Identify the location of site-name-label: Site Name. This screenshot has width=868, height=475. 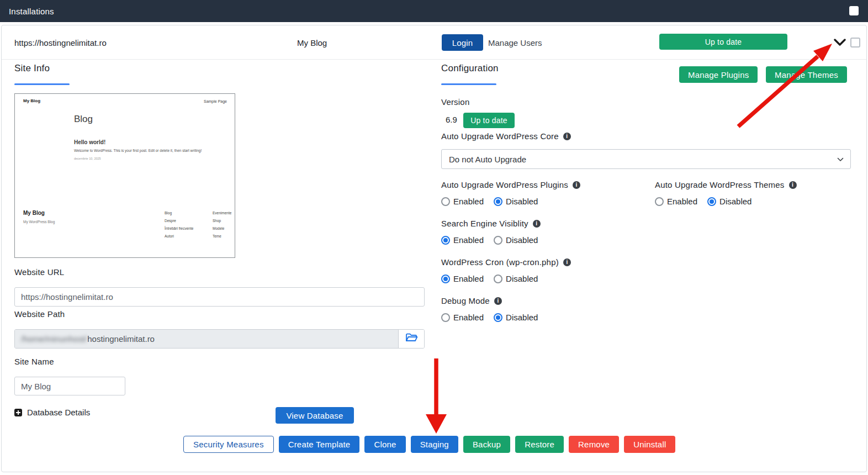
(34, 361).